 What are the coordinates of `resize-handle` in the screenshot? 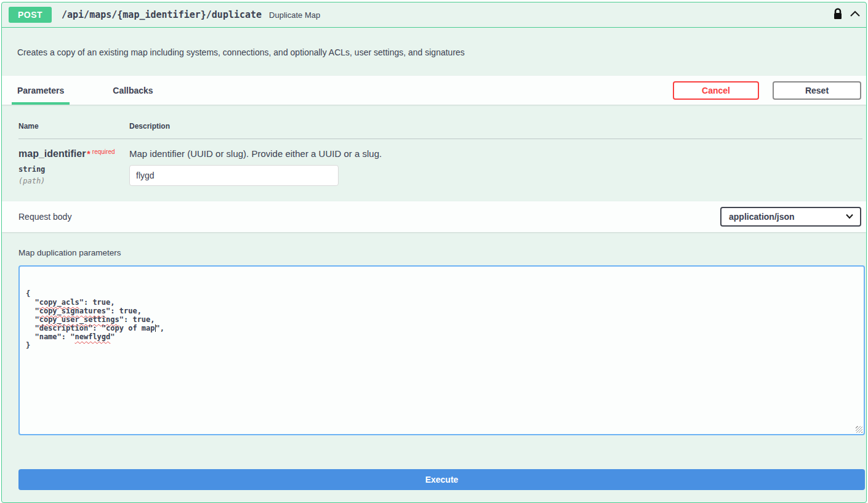 It's located at (859, 430).